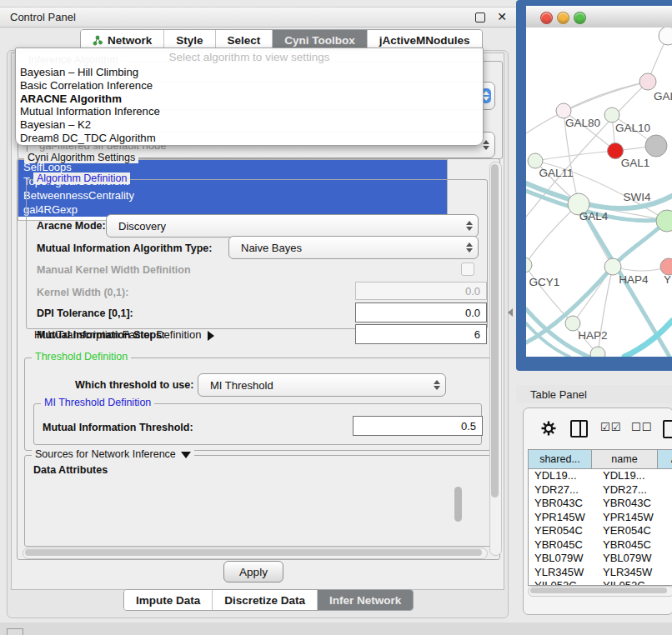  What do you see at coordinates (249, 99) in the screenshot?
I see `algorithm-option: ARACNE Algorithm` at bounding box center [249, 99].